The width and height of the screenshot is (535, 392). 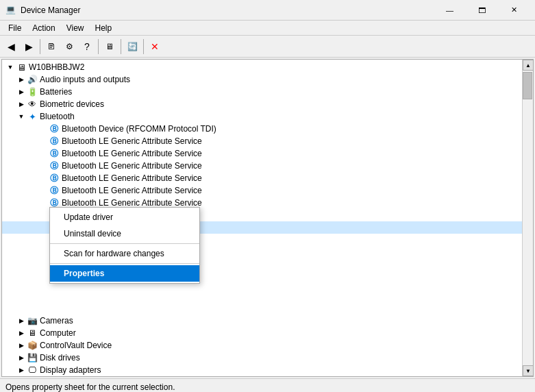 What do you see at coordinates (21, 345) in the screenshot?
I see `expand-controlvault: ▶` at bounding box center [21, 345].